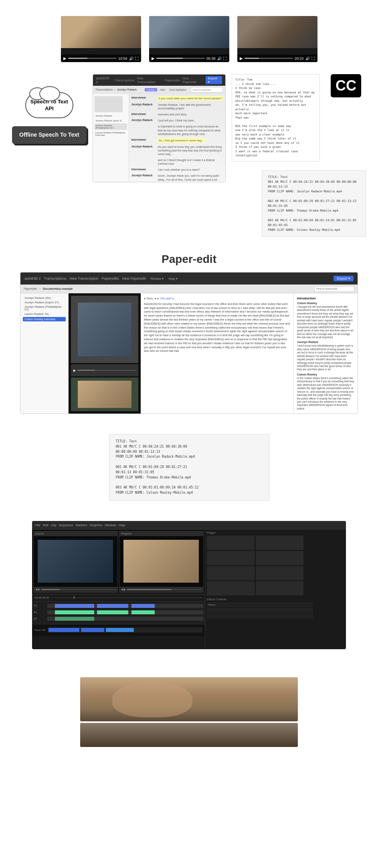 This screenshot has width=378, height=868. What do you see at coordinates (207, 90) in the screenshot?
I see `search-input` at bounding box center [207, 90].